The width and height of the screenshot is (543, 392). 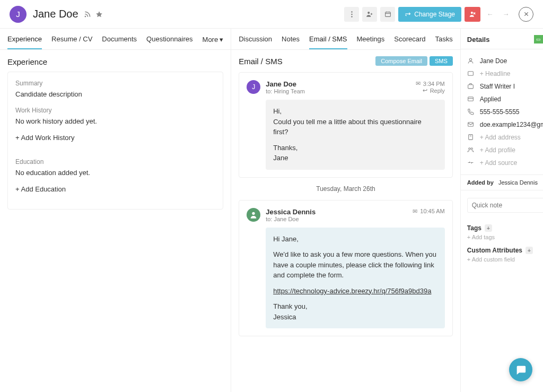 I want to click on msg-body: Hi,Could you tell me a little about this…, so click(x=355, y=135).